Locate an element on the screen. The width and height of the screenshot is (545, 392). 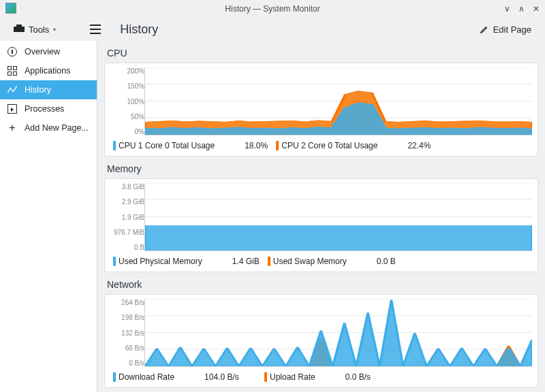
hamburger-button is located at coordinates (95, 29).